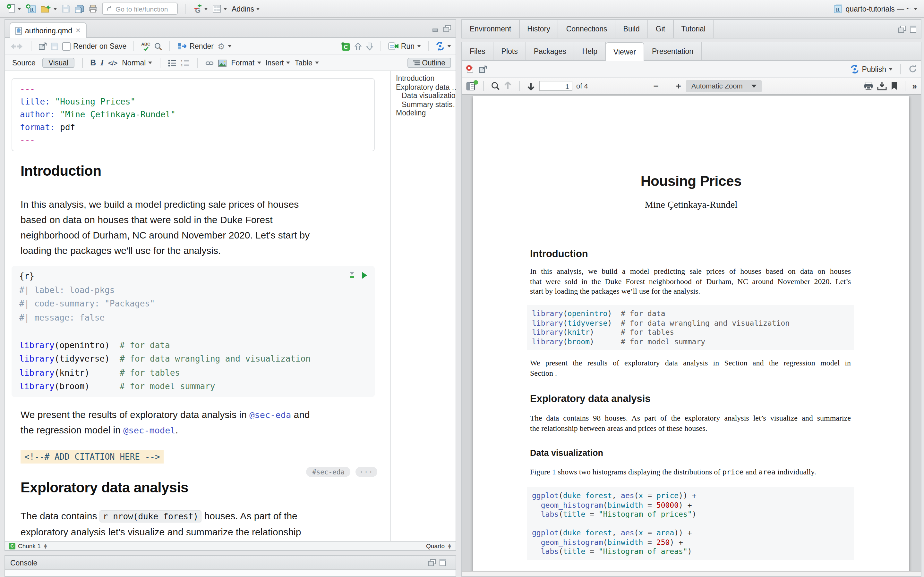  What do you see at coordinates (113, 63) in the screenshot?
I see `code-button: </>` at bounding box center [113, 63].